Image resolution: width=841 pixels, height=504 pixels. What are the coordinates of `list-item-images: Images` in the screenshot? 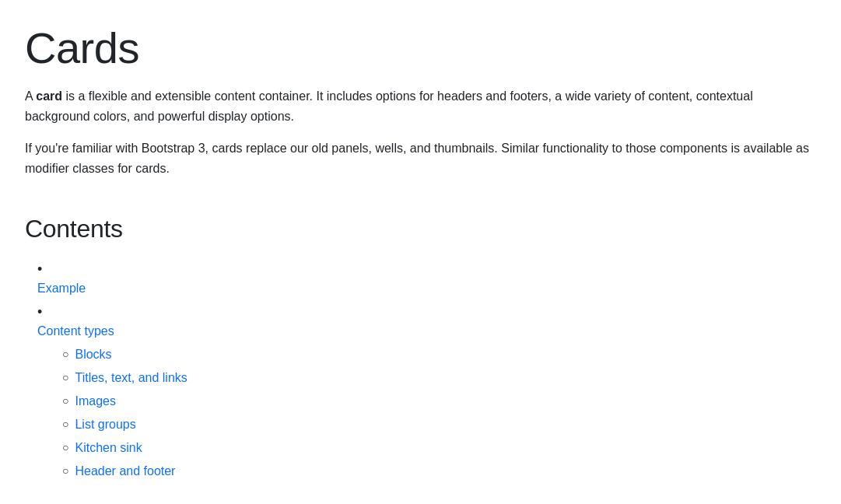 It's located at (124, 401).